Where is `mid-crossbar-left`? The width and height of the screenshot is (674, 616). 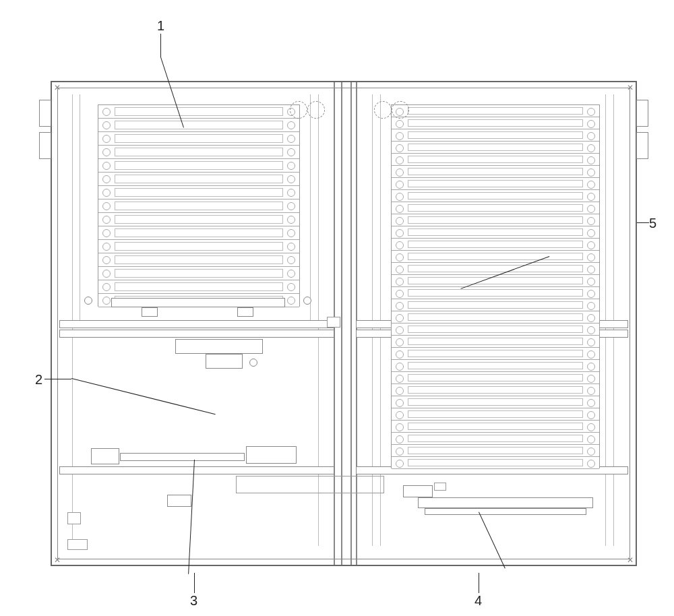
mid-crossbar-left is located at coordinates (197, 324).